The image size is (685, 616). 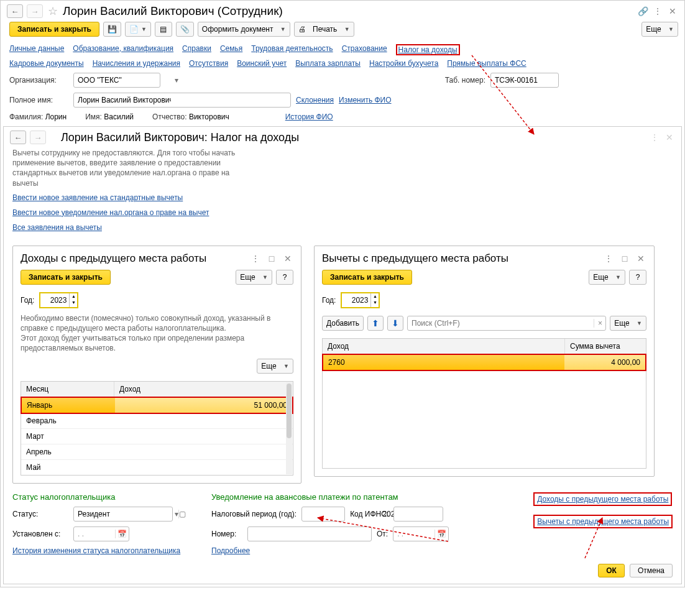 I want to click on firstname-value: Василий, so click(x=119, y=117).